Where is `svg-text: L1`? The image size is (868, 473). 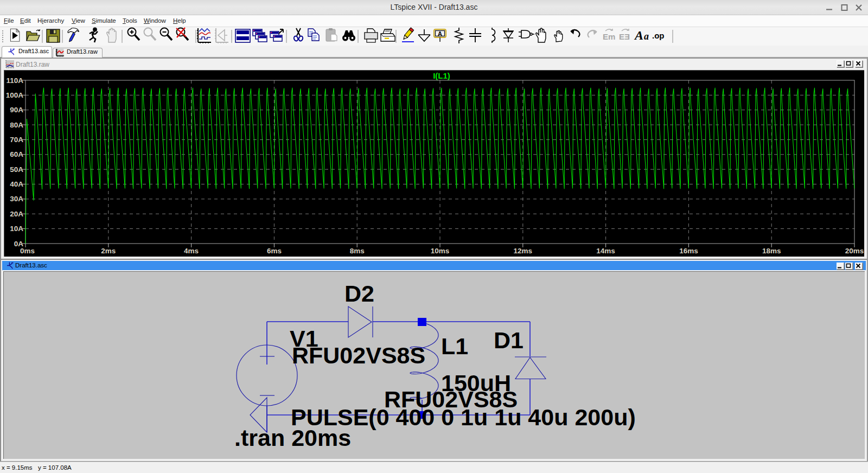 svg-text: L1 is located at coordinates (455, 346).